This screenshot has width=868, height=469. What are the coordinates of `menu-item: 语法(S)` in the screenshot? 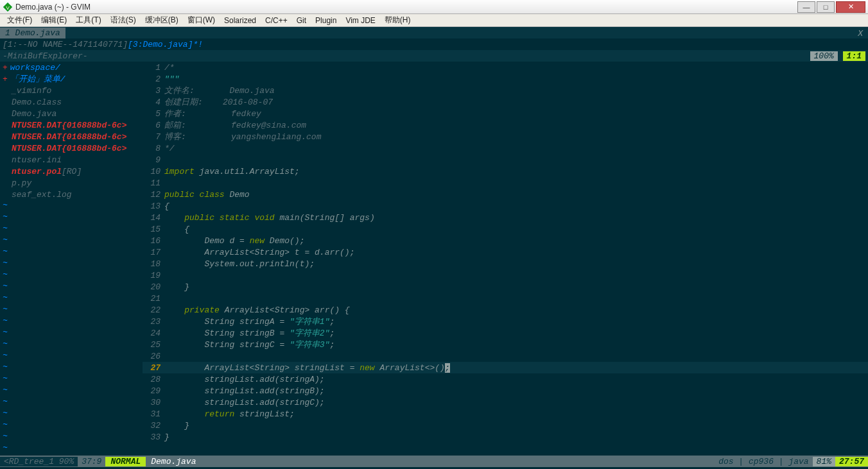 It's located at (123, 21).